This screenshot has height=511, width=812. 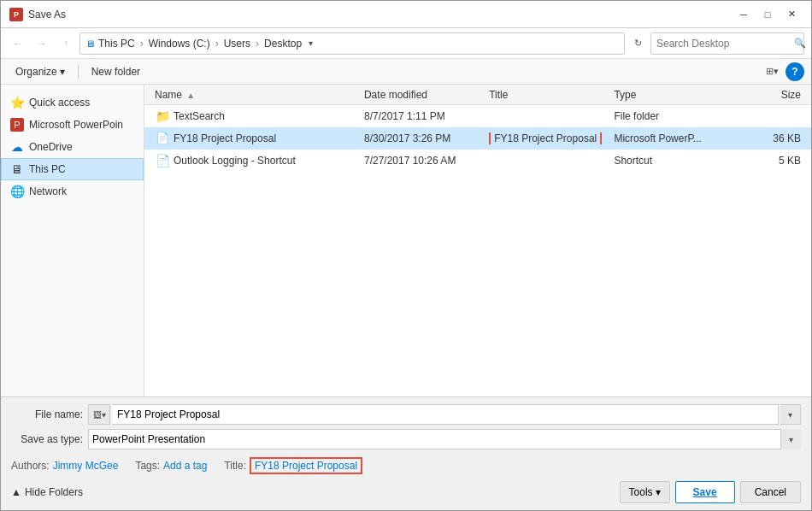 I want to click on title-meta-label: Title:, so click(x=235, y=466).